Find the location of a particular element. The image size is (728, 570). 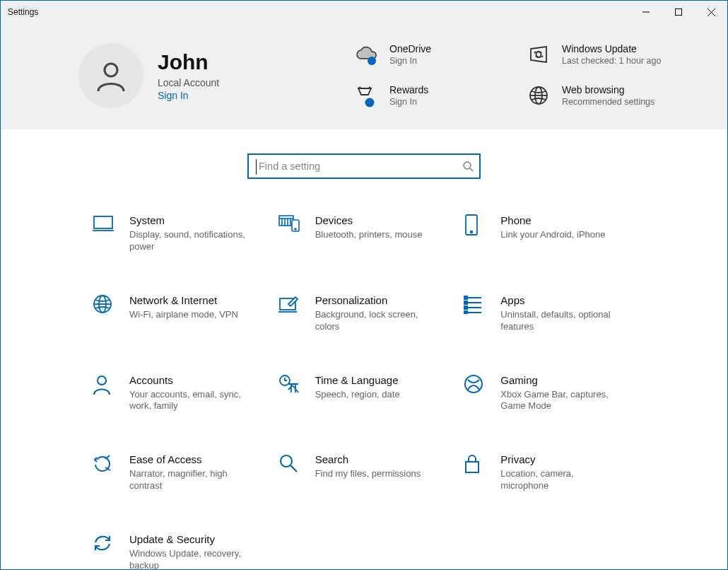

cat-title: Time & Language is located at coordinates (358, 380).